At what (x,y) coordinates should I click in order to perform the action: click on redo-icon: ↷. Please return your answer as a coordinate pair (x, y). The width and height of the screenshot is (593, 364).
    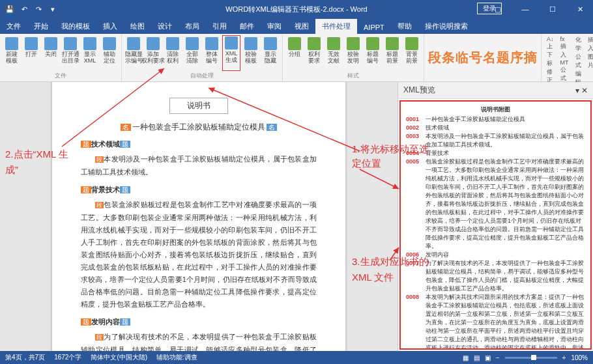
    Looking at the image, I should click on (38, 9).